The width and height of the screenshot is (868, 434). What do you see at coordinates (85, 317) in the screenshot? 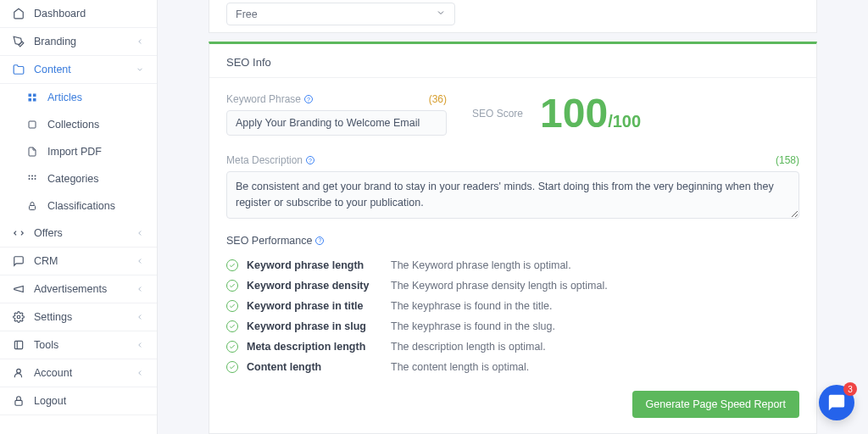
I see `nav-label: Settings` at bounding box center [85, 317].